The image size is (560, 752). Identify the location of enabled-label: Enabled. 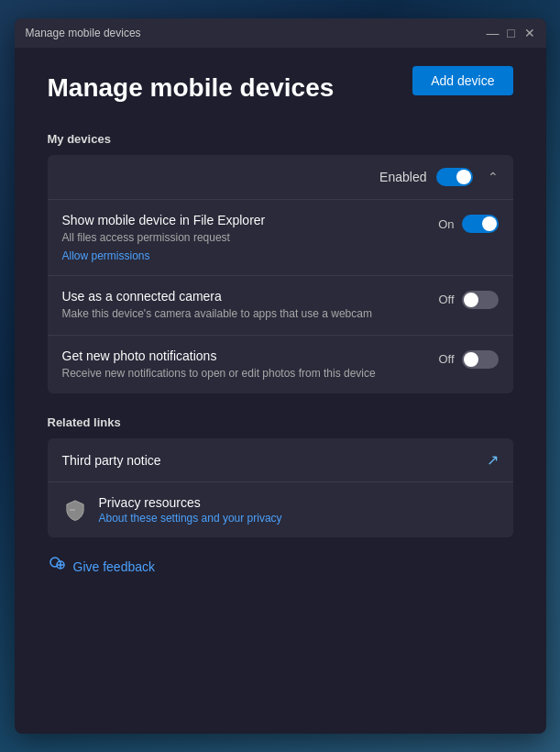
(403, 177).